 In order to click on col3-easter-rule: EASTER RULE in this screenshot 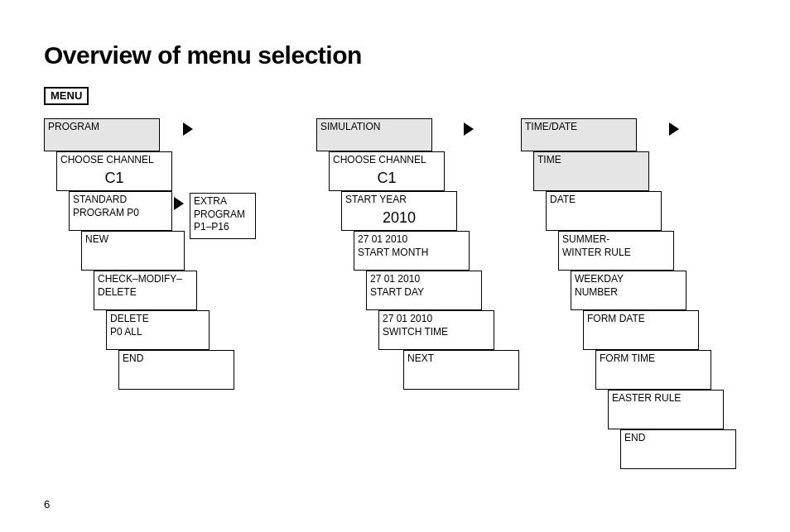, I will do `click(666, 410)`.